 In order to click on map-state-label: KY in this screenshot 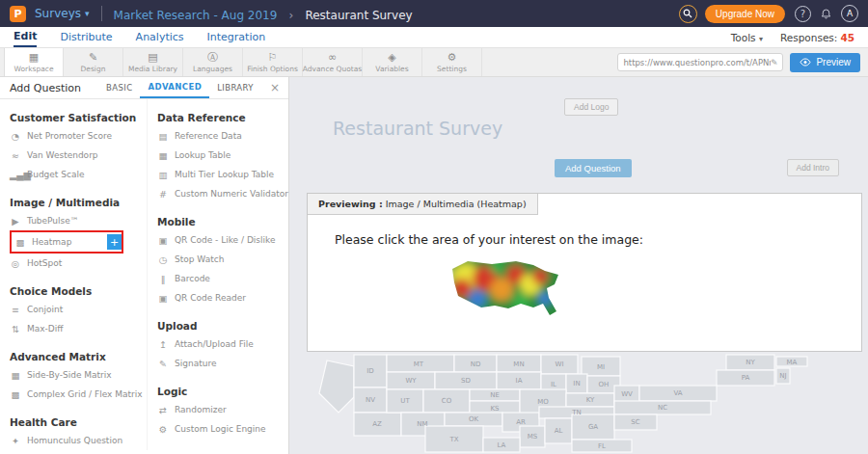, I will do `click(590, 400)`.